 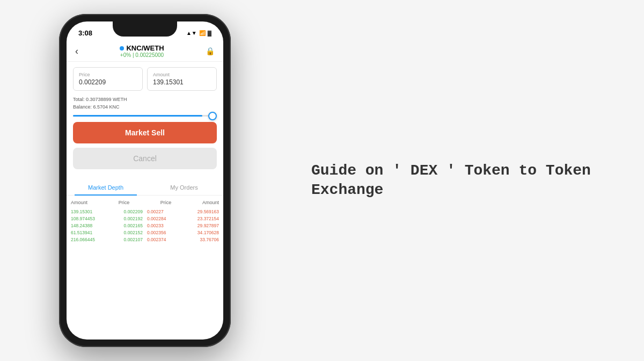 I want to click on right-amount: 23.372154, so click(x=201, y=219).